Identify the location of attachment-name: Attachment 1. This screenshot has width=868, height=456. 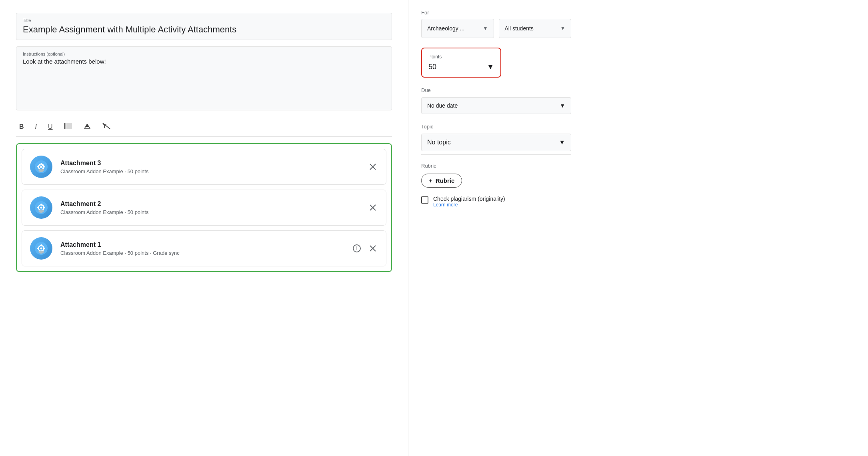
(206, 245).